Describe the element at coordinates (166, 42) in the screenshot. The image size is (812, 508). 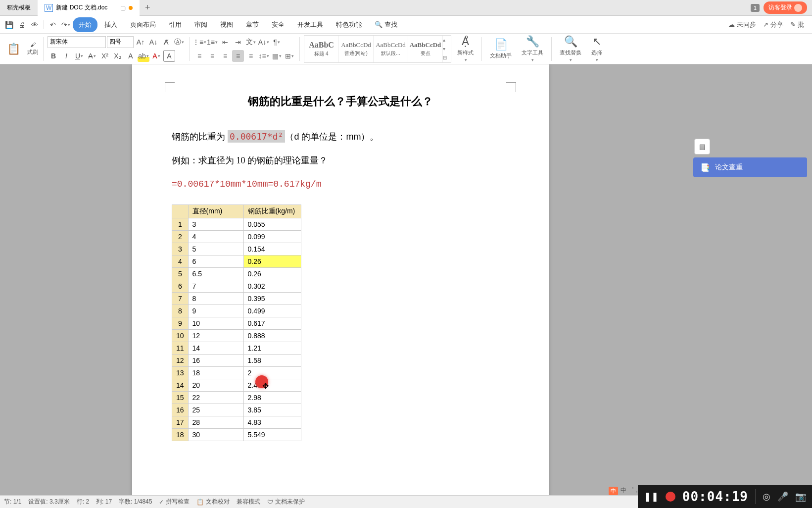
I see `clear-format-icon: A̸` at that location.